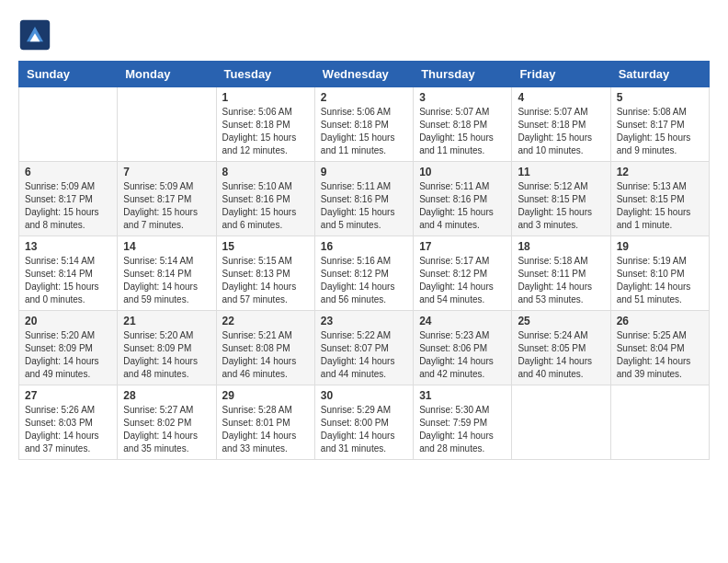  I want to click on day-number: 21, so click(166, 321).